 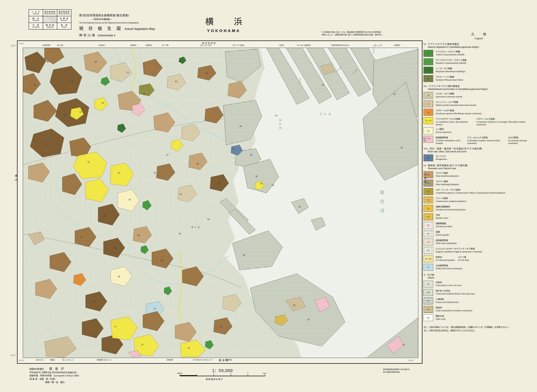 I want to click on legend-entry-text: イノデータブ群集Polysticho-Machiletum thunbergii, so click(x=450, y=70).